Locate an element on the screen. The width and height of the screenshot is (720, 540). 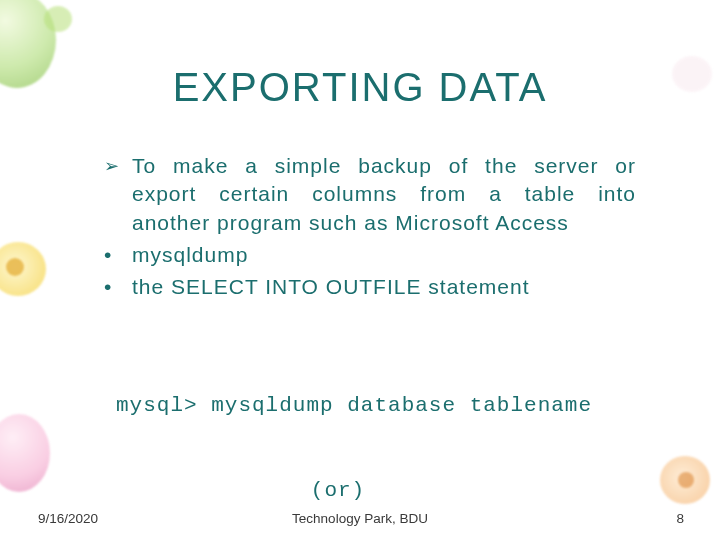
footer-center: Technology Park, BDU is located at coordinates (360, 518).